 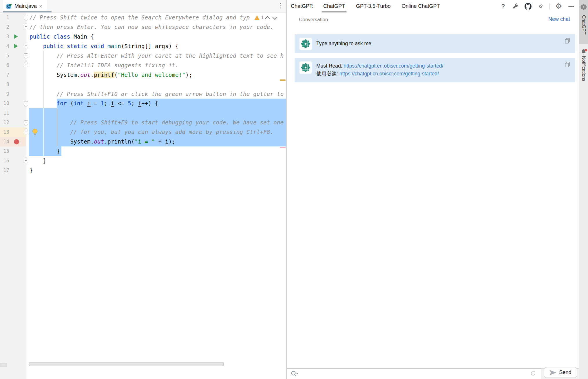 What do you see at coordinates (143, 122) in the screenshot?
I see `code-line: // Press Shift+F9 to start debugging you…` at bounding box center [143, 122].